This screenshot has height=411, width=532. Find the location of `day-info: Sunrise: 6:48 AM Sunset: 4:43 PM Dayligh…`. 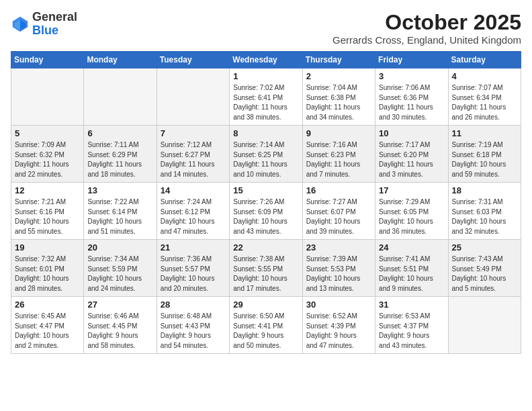

day-info: Sunrise: 6:48 AM Sunset: 4:43 PM Dayligh… is located at coordinates (193, 331).